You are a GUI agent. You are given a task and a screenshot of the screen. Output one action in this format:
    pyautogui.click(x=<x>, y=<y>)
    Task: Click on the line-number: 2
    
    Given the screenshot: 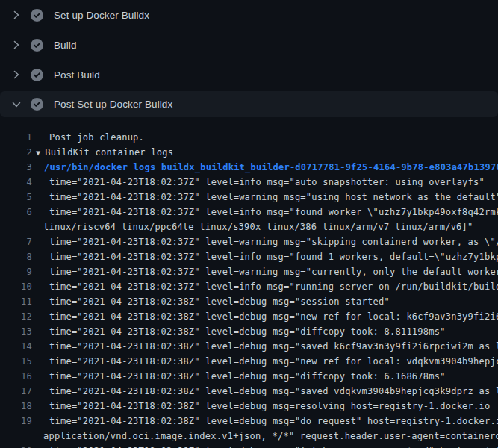 What is the action you would take?
    pyautogui.click(x=16, y=152)
    